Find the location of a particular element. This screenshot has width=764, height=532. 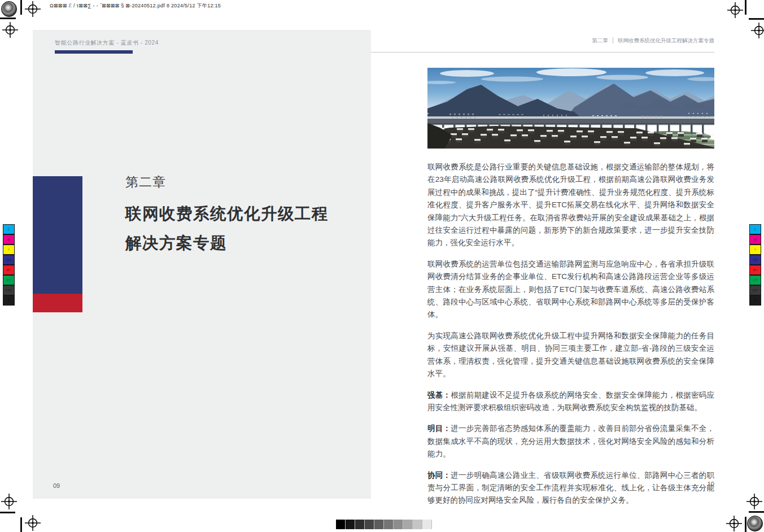

chapter-title: 联网收费系统优化升级工程 解决方案专题 is located at coordinates (244, 228).